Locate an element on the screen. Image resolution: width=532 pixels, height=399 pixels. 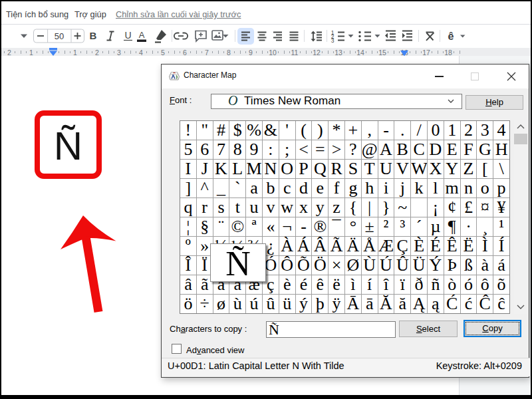
svg-text: ê is located at coordinates (451, 36).